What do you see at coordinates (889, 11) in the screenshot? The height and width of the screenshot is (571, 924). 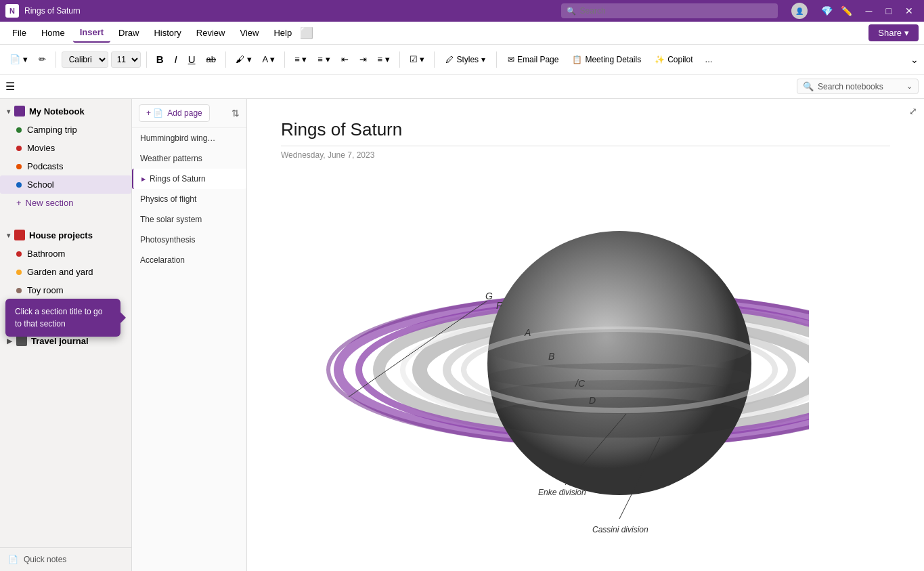 I see `maximize-button: □` at bounding box center [889, 11].